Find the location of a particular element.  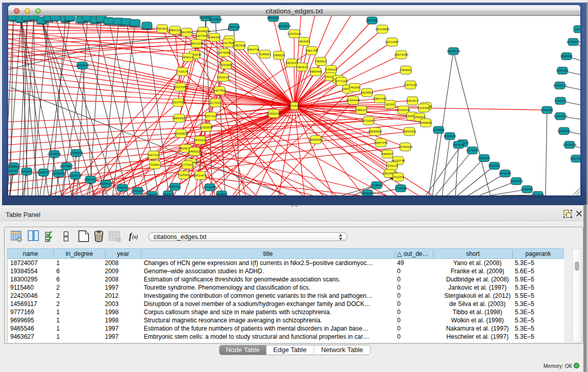

svg-text: 9245072 is located at coordinates (152, 194).